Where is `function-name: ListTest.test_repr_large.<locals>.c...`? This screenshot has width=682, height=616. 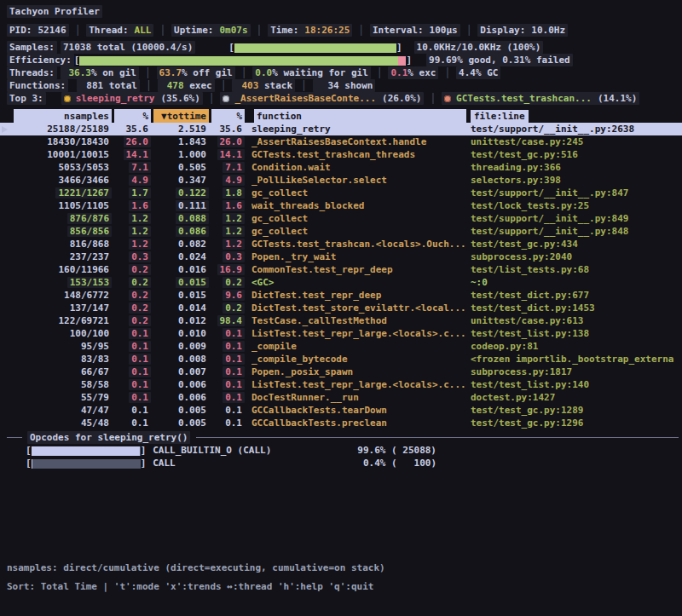
function-name: ListTest.test_repr_large.<locals>.c... is located at coordinates (359, 385).